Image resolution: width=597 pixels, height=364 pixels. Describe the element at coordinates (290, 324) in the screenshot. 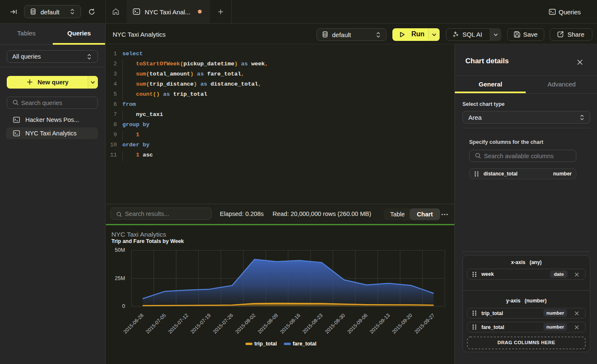

I see `svg-text: 2015-08-16` at that location.